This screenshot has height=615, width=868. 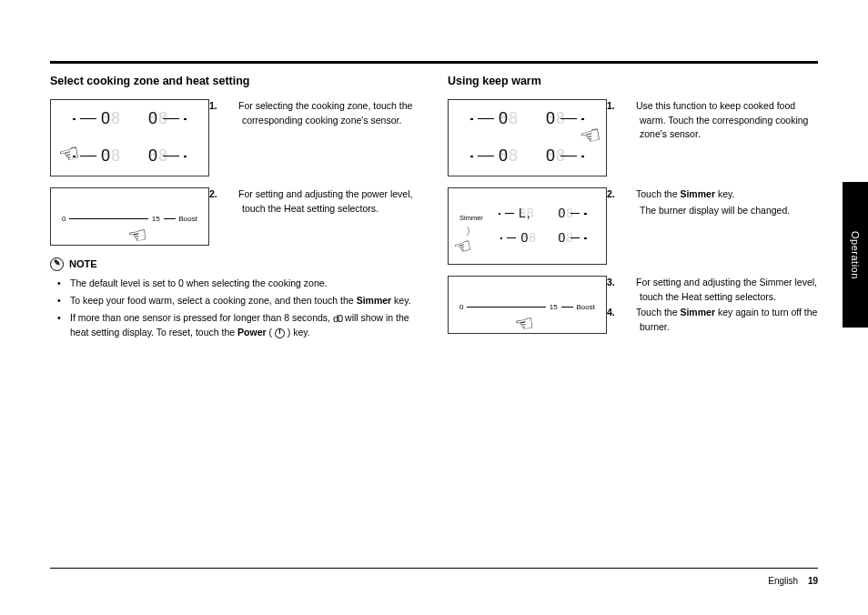 What do you see at coordinates (434, 578) in the screenshot?
I see `page-footer: English 19` at bounding box center [434, 578].